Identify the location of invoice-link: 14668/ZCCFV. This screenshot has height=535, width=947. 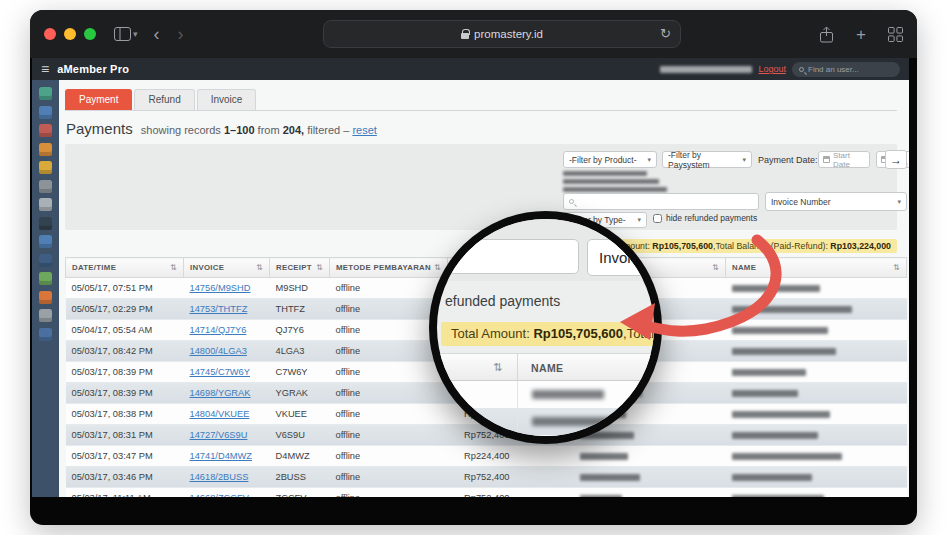
(220, 495).